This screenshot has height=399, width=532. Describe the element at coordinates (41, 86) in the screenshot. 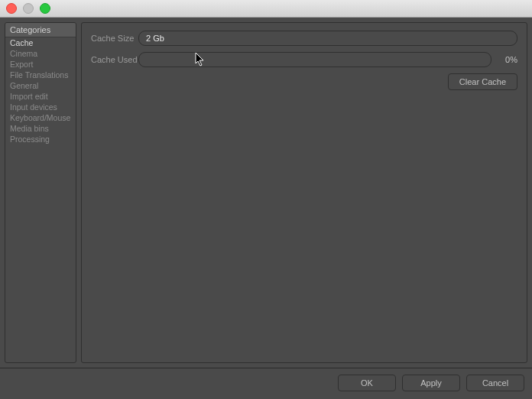

I see `sidebar-item-general: General` at that location.